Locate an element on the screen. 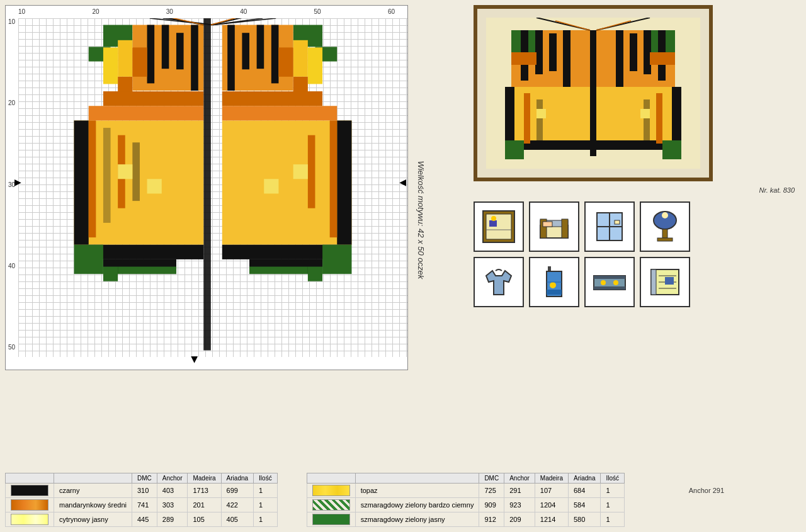 The width and height of the screenshot is (806, 532). anchor-green-dark: 923 is located at coordinates (520, 505).